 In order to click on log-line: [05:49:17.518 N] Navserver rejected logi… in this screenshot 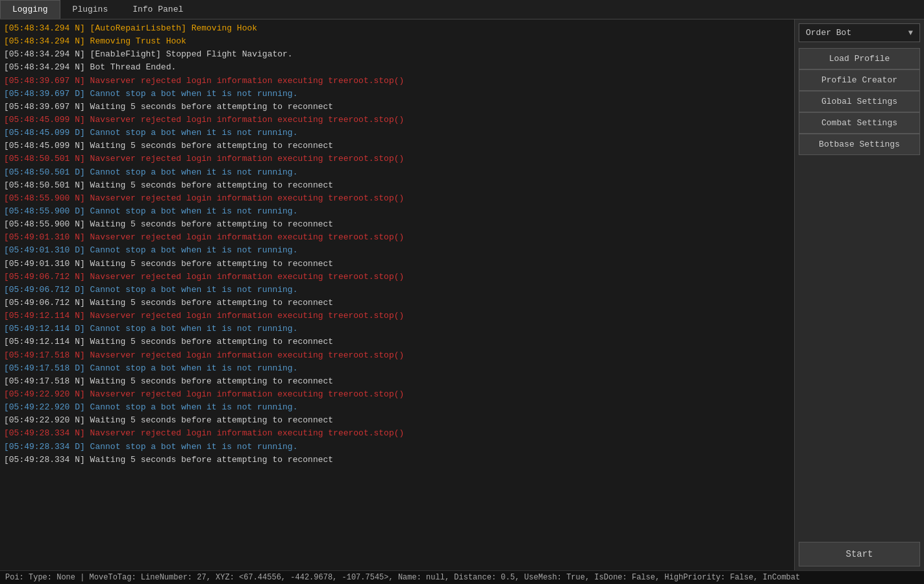, I will do `click(397, 356)`.